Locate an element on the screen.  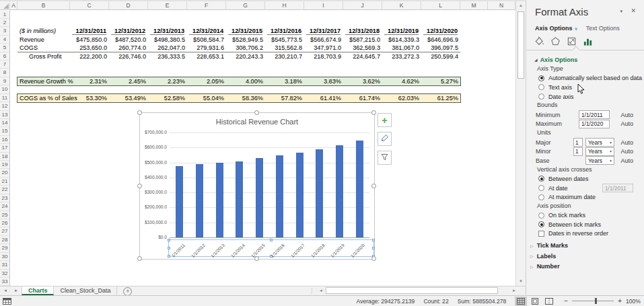
scroll-down-icon: ▼ is located at coordinates (521, 281).